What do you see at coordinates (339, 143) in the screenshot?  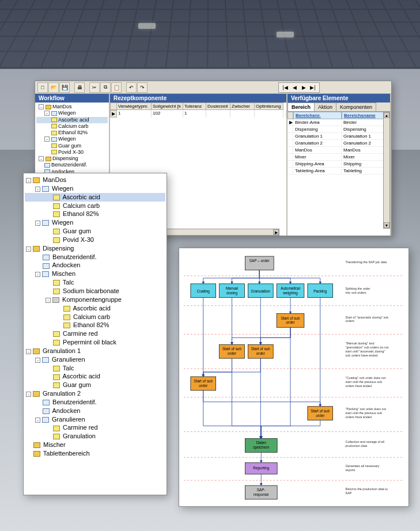 I see `bereich-row: Granulation 2Granulation 2` at bounding box center [339, 143].